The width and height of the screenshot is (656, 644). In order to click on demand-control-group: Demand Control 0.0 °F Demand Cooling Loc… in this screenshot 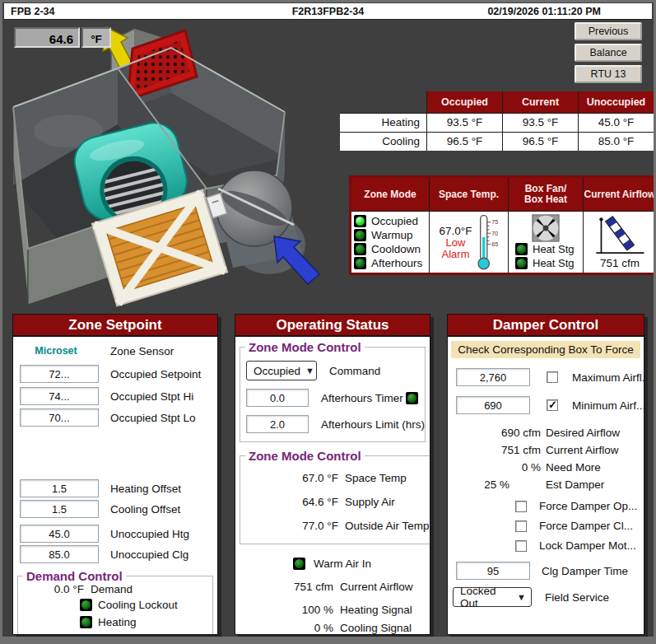, I will do `click(115, 601)`.